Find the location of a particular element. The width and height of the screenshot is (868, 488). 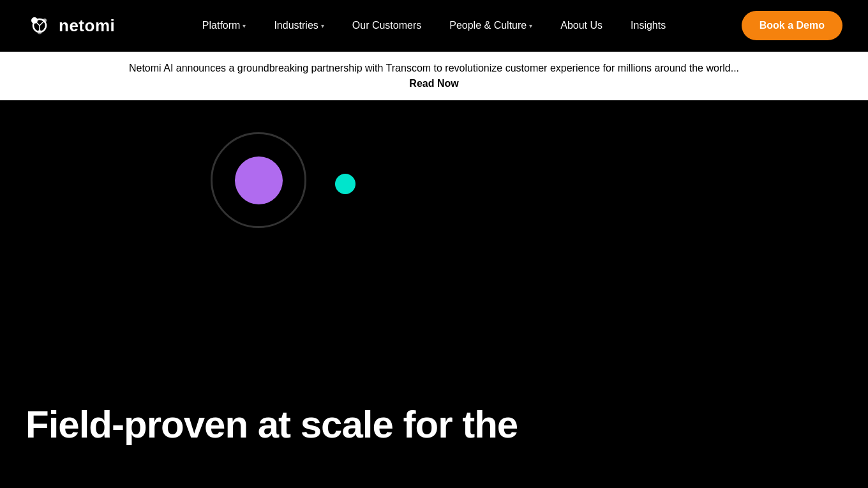

nav-item-people-culture: People & Culture ▾ is located at coordinates (491, 26).